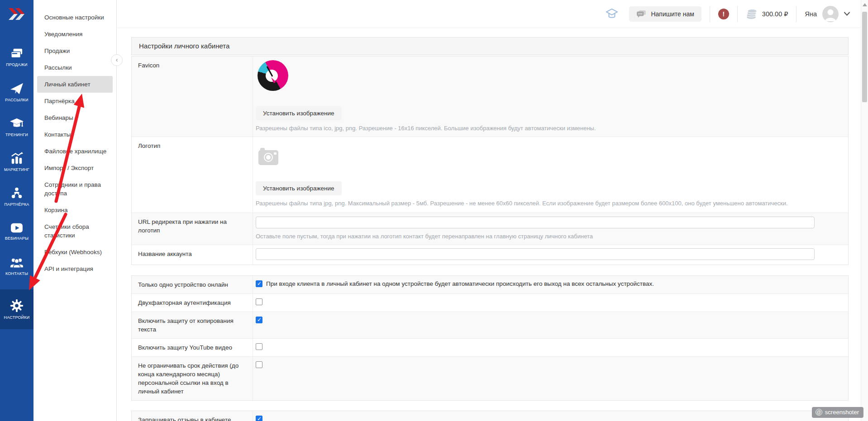 The image size is (868, 421). I want to click on submenu-item-sales: Продажи, so click(75, 51).